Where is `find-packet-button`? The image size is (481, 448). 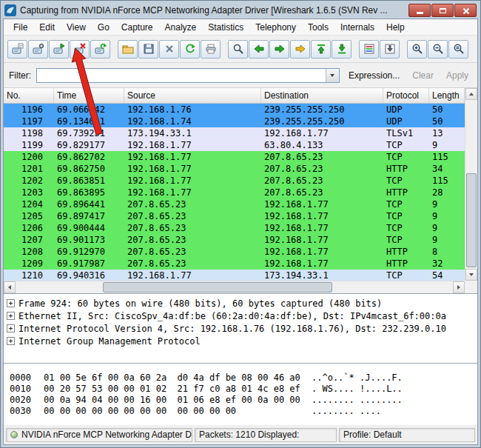 find-packet-button is located at coordinates (238, 49).